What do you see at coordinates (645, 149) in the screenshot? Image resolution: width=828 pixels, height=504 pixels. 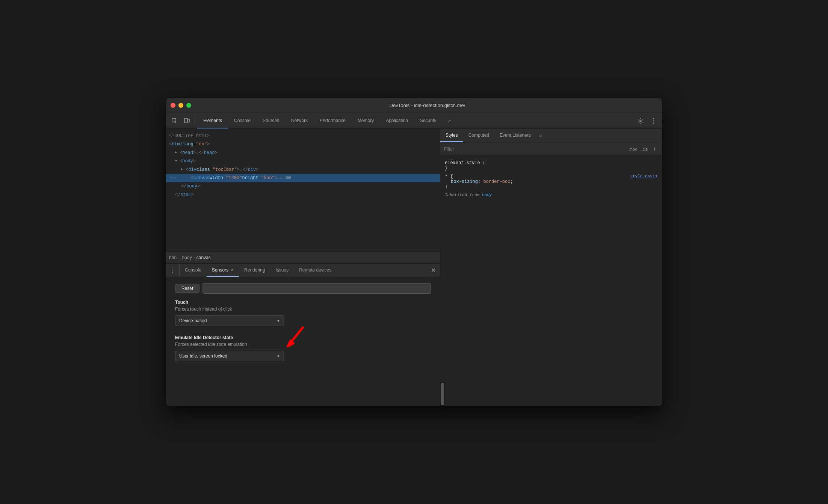 I see `cls-button: .cls` at bounding box center [645, 149].